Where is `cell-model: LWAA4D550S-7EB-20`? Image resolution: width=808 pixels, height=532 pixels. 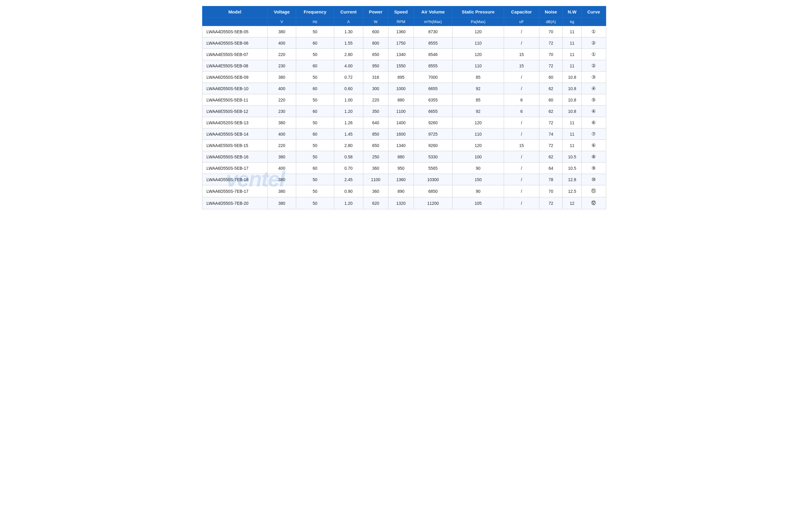 cell-model: LWAA4D550S-7EB-20 is located at coordinates (235, 203).